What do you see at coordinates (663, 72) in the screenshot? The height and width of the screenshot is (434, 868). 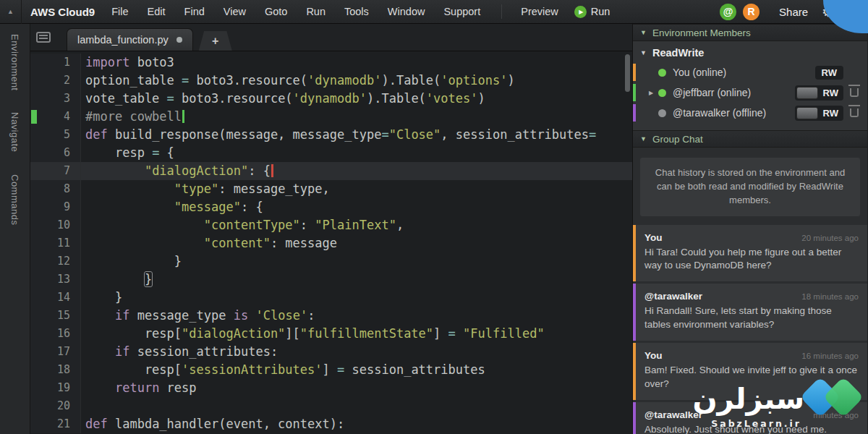 I see `online-dot-icon` at bounding box center [663, 72].